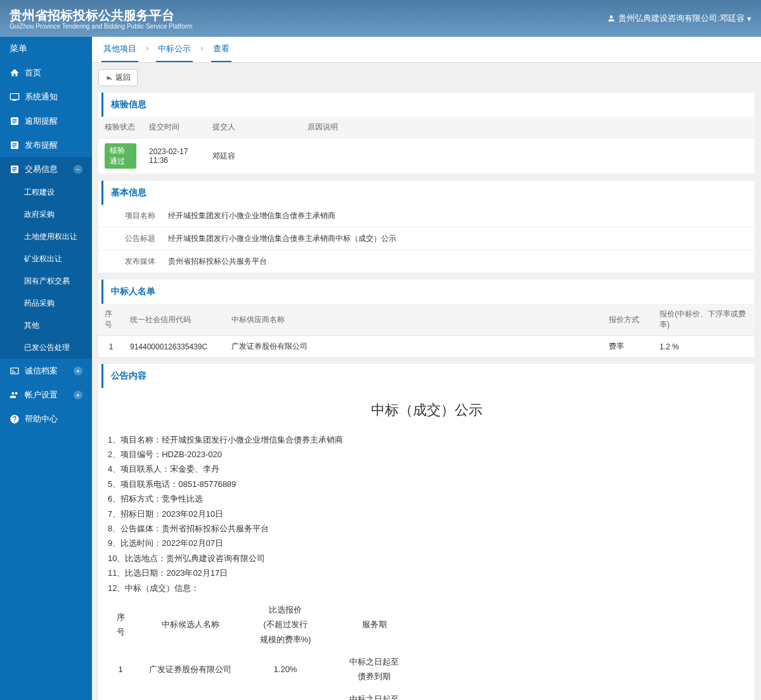 This screenshot has width=761, height=700. I want to click on help-icon, so click(15, 419).